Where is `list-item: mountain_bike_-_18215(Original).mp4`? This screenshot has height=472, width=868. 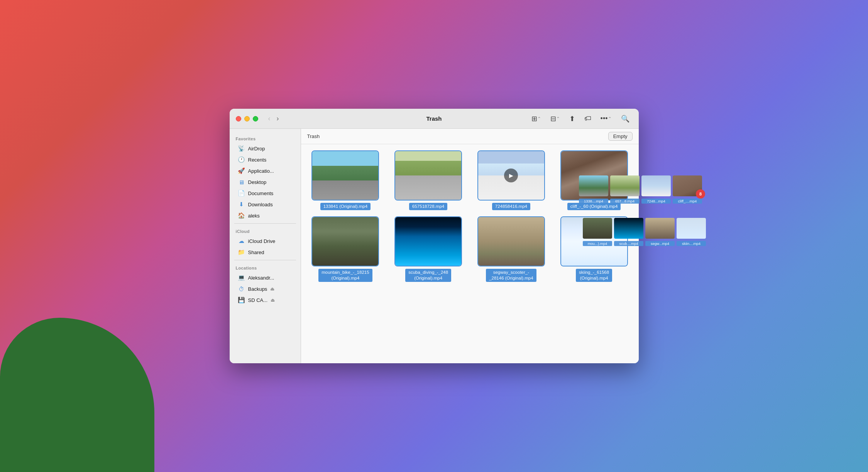 list-item: mountain_bike_-_18215(Original).mp4 is located at coordinates (346, 249).